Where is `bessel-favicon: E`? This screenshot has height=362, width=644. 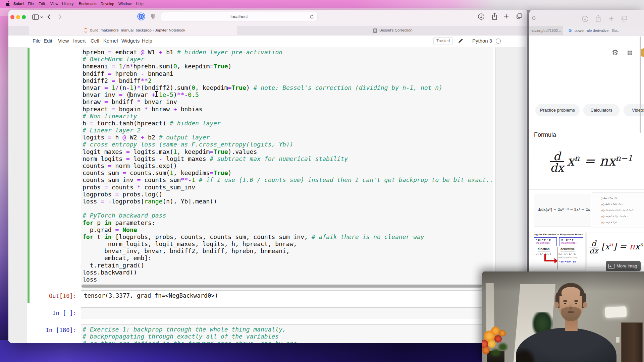
bessel-favicon: E is located at coordinates (375, 31).